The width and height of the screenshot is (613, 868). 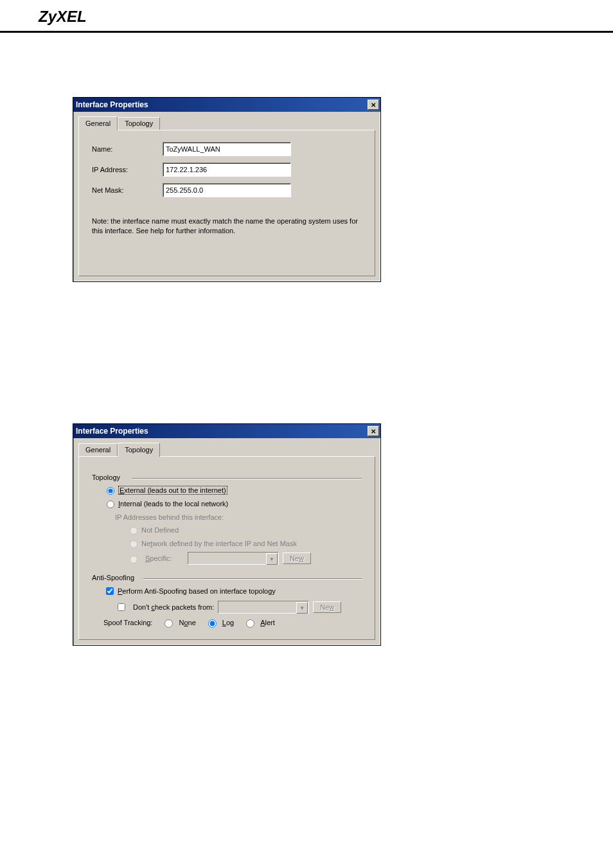 What do you see at coordinates (227, 190) in the screenshot?
I see `mask-input` at bounding box center [227, 190].